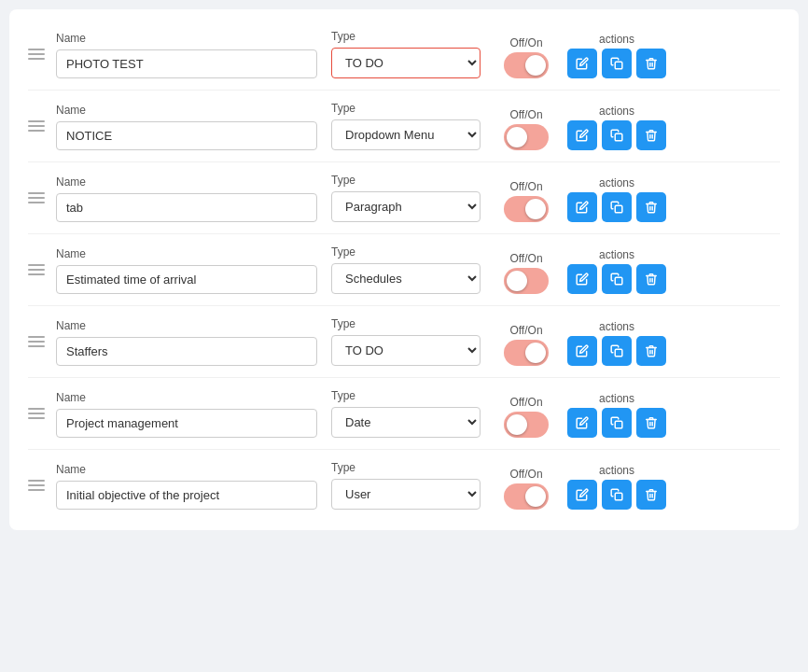 The height and width of the screenshot is (672, 808). I want to click on row-content-2: Name Type TO DODropdown MenuParagraphSch…, so click(418, 126).